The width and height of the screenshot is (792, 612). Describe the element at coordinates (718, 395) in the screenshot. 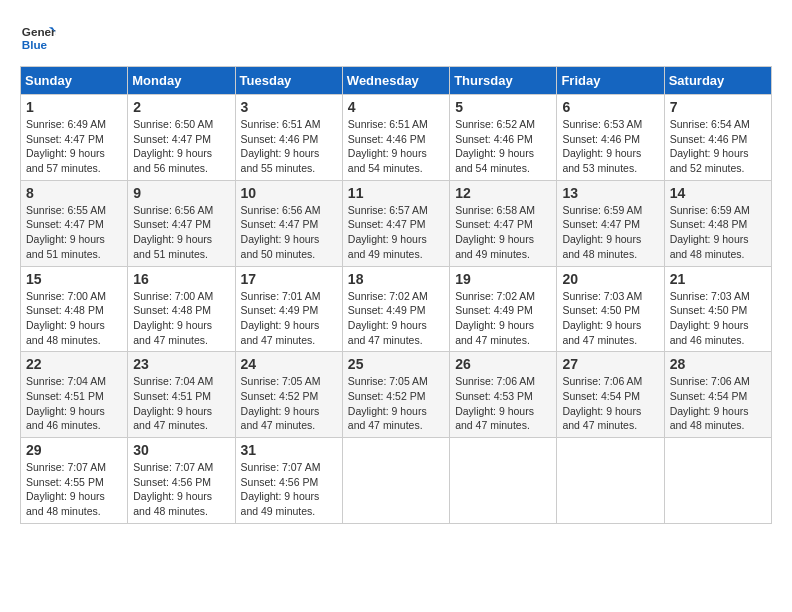

I see `calendar-cell: 28 Sunrise: 7:06 AMSunset: 4:54 PMDaylig…` at that location.